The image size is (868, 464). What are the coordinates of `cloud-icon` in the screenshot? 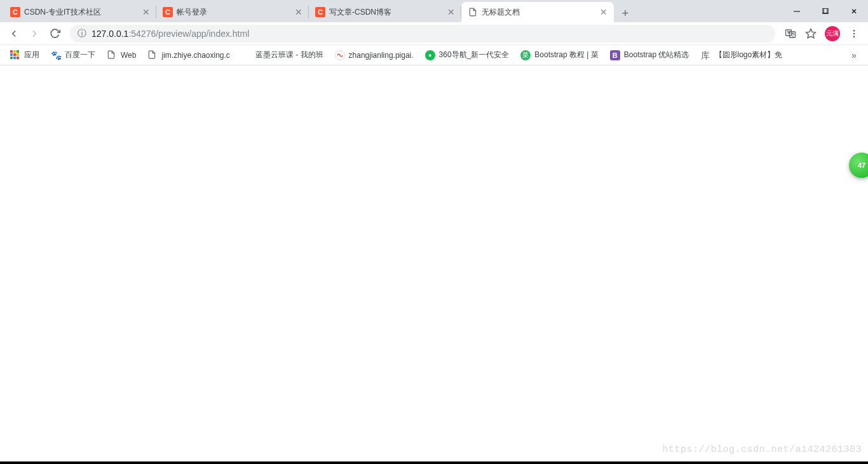 It's located at (247, 55).